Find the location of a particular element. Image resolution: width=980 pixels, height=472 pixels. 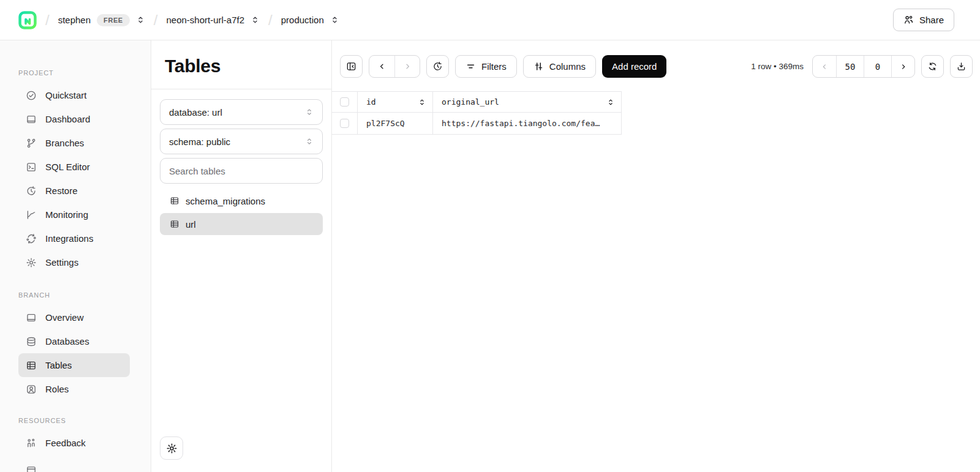

database-select: database: url is located at coordinates (241, 112).